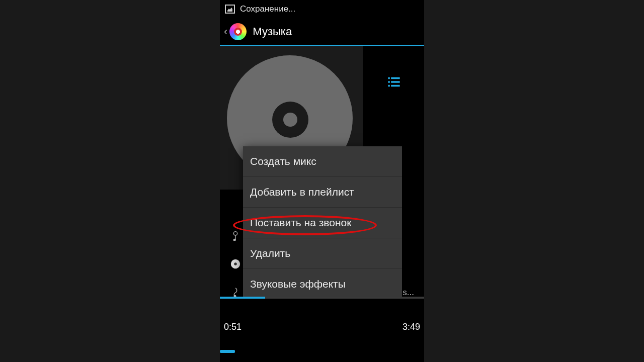  I want to click on menu-sound-effects: Звуковые эффекты, so click(323, 285).